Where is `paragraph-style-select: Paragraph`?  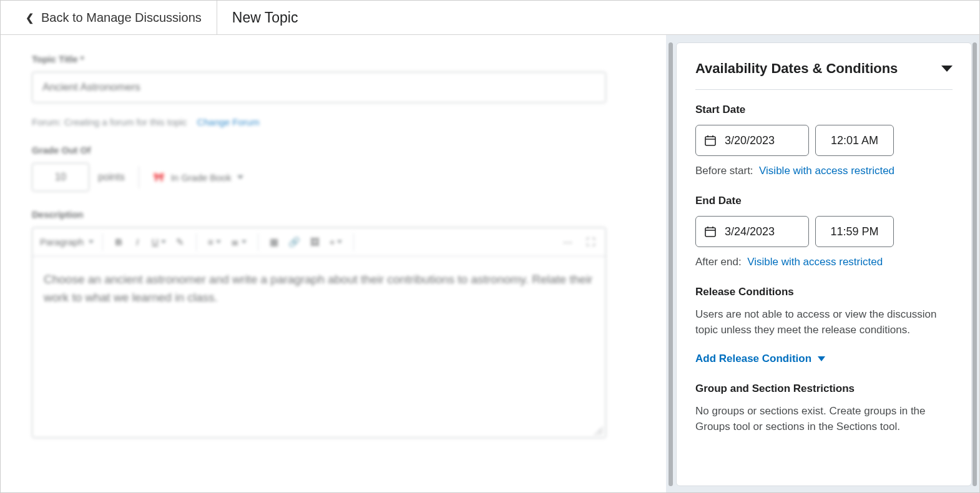
paragraph-style-select: Paragraph is located at coordinates (67, 242).